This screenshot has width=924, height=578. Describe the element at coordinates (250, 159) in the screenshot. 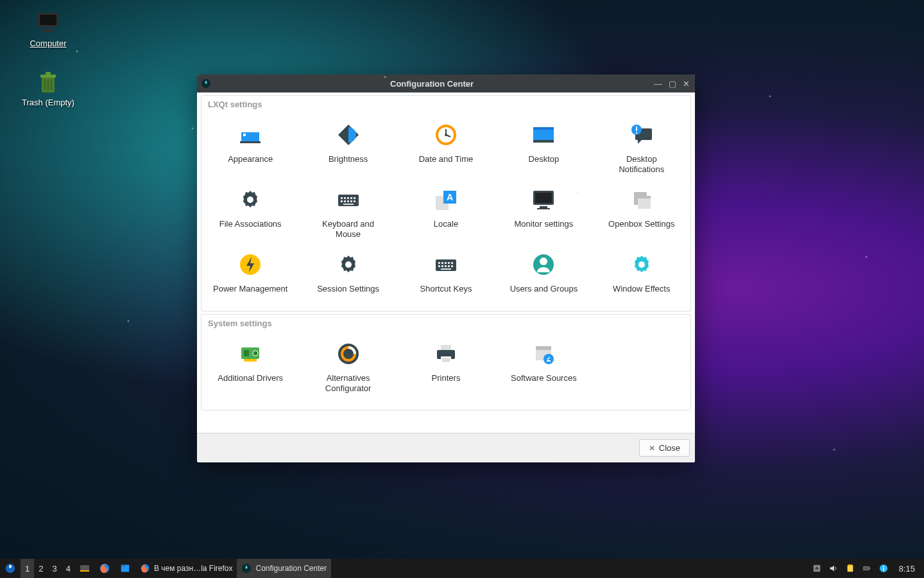

I see `item-label: Appearance` at that location.